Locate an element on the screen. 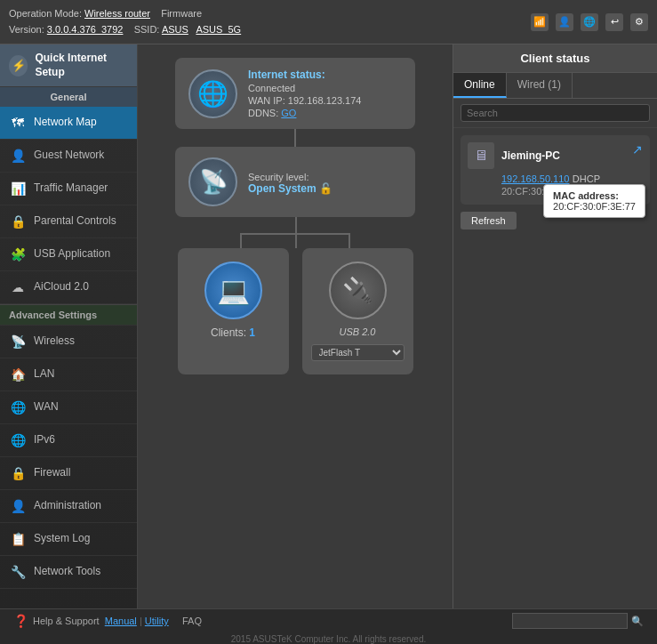 Image resolution: width=657 pixels, height=644 pixels. client-method: DHCP is located at coordinates (587, 179).